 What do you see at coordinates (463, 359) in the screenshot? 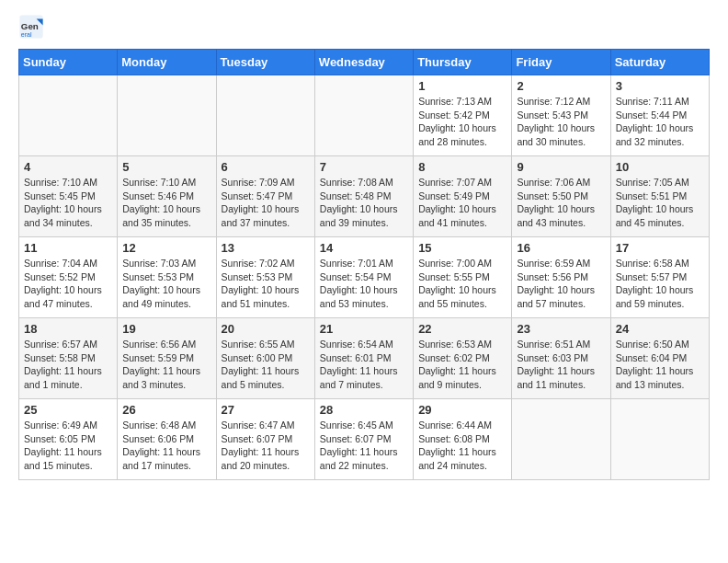
I see `calendar-cell: 22Sunrise: 6:53 AMSunset: 6:02 PMDayligh…` at bounding box center [463, 359].